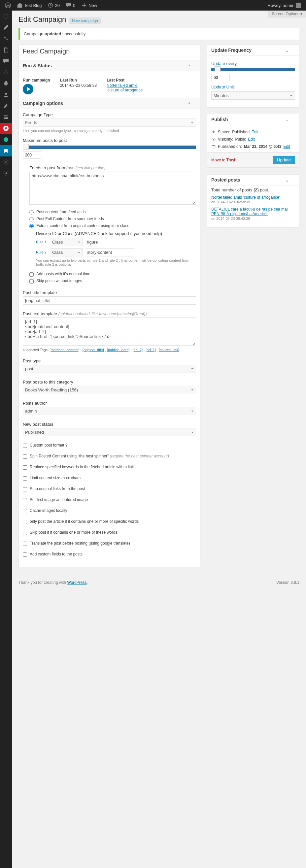 The height and width of the screenshot is (868, 306). Describe the element at coordinates (110, 445) in the screenshot. I see `option-row: Custom post format ?` at that location.